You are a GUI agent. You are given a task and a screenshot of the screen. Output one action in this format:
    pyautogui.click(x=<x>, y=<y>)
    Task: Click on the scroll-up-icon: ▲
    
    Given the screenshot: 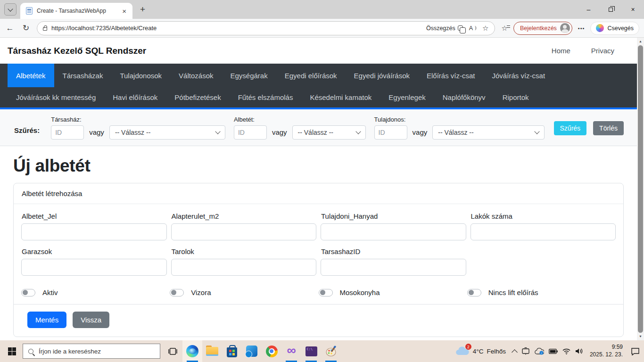 What is the action you would take?
    pyautogui.click(x=640, y=41)
    